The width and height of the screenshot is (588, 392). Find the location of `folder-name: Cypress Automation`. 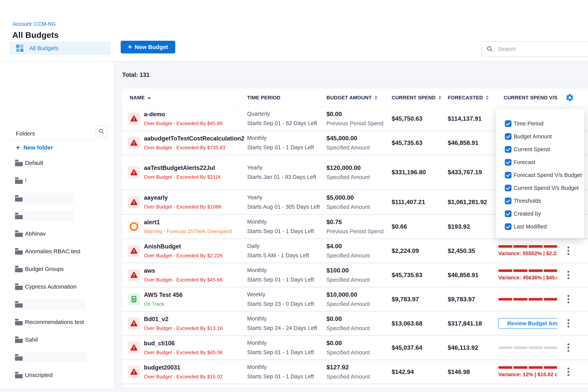

folder-name: Cypress Automation is located at coordinates (51, 287).